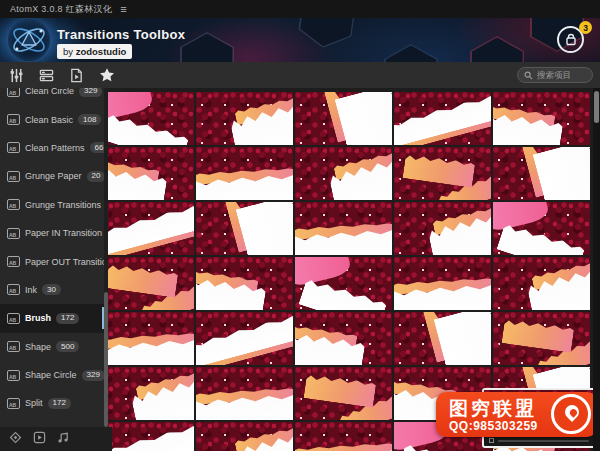  What do you see at coordinates (46, 76) in the screenshot?
I see `list-view-icon` at bounding box center [46, 76].